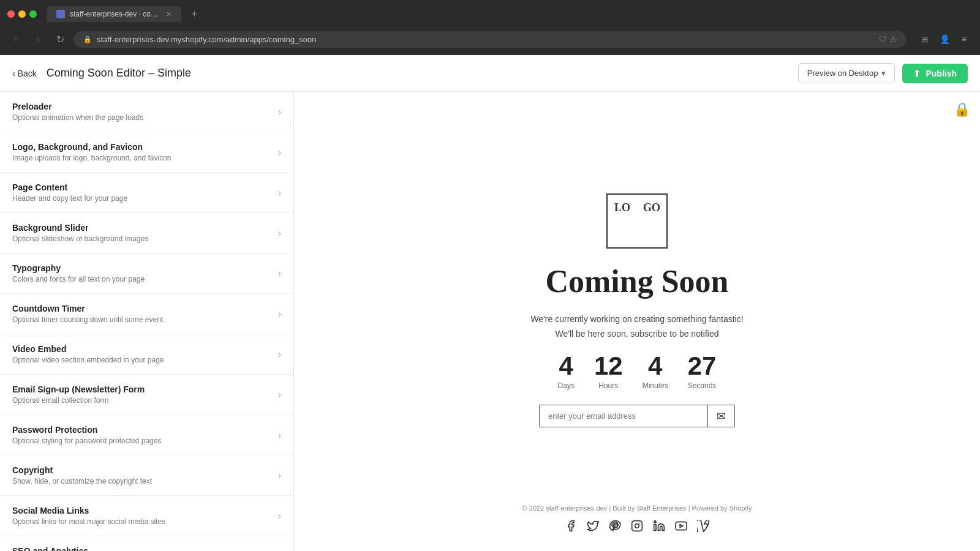  I want to click on sidebar-item-social-media: Social Media Links Optional links for mo…, so click(147, 516).